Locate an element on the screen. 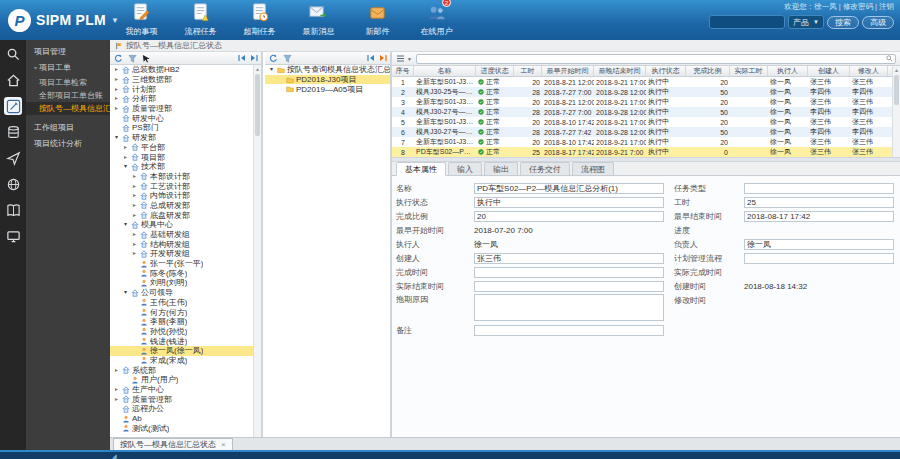 This screenshot has width=900, height=459. column-header: 执行人 is located at coordinates (788, 71).